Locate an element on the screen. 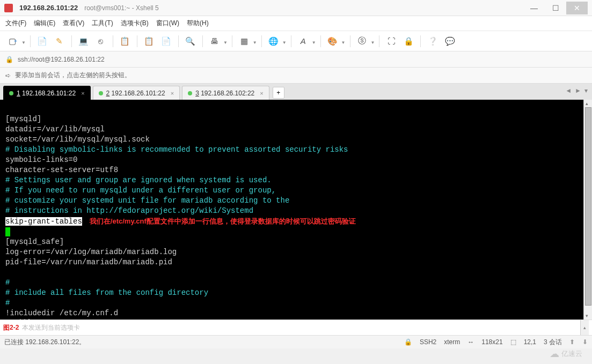 The height and width of the screenshot is (364, 592). status-cursor: 12,1 is located at coordinates (530, 342).